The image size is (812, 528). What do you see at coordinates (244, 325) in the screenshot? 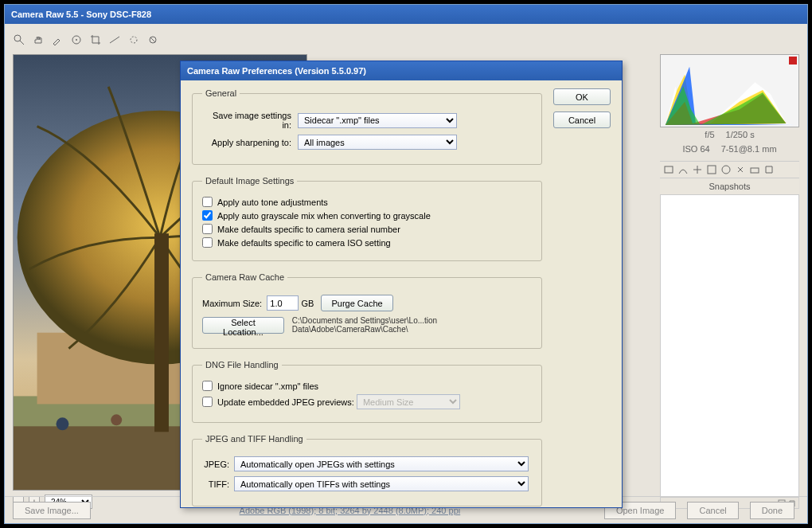
I see `select-location-button: Select Location...` at bounding box center [244, 325].